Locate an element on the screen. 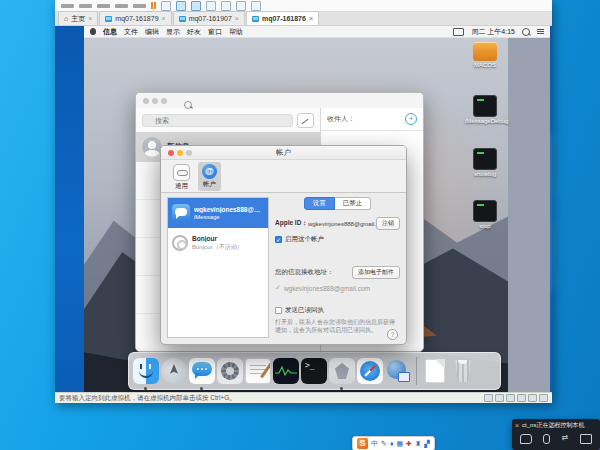 This screenshot has height=450, width=600. terminal-script-icon is located at coordinates (485, 159).